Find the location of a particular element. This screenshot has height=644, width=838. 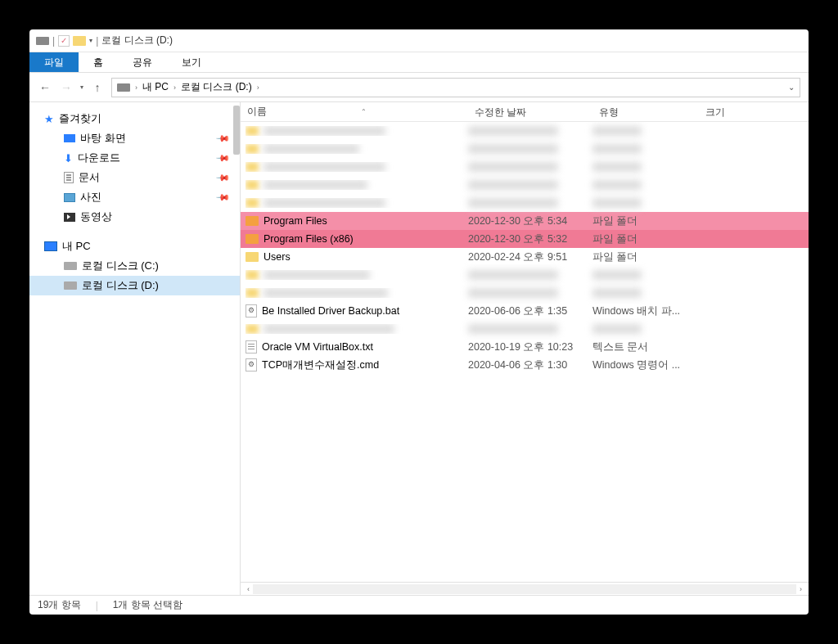

column-type: 유형 is located at coordinates (646, 111).